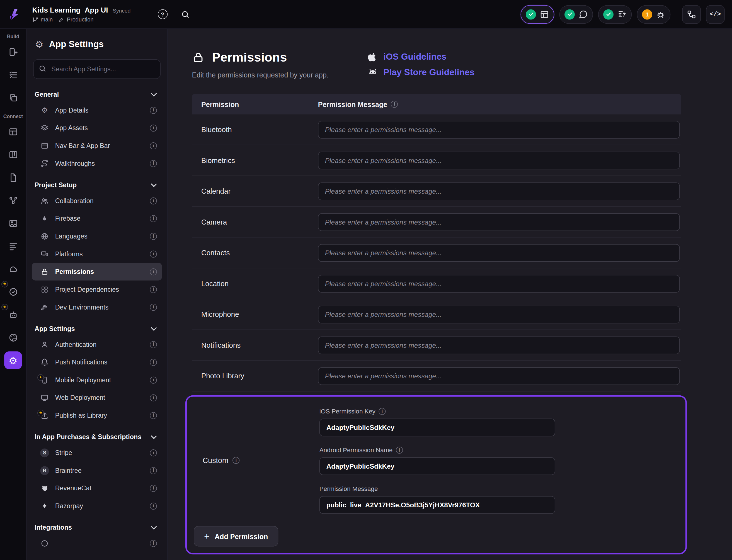  What do you see at coordinates (97, 289) in the screenshot?
I see `sidebar-item-project-dependencies: Project Dependencies i` at bounding box center [97, 289].